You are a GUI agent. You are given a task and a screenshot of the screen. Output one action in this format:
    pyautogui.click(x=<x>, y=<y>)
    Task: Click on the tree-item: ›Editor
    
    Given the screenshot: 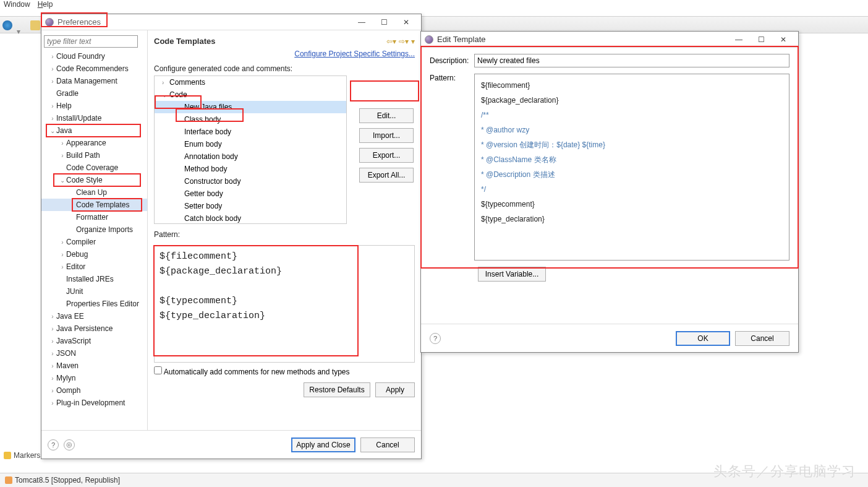 What is the action you would take?
    pyautogui.click(x=94, y=267)
    